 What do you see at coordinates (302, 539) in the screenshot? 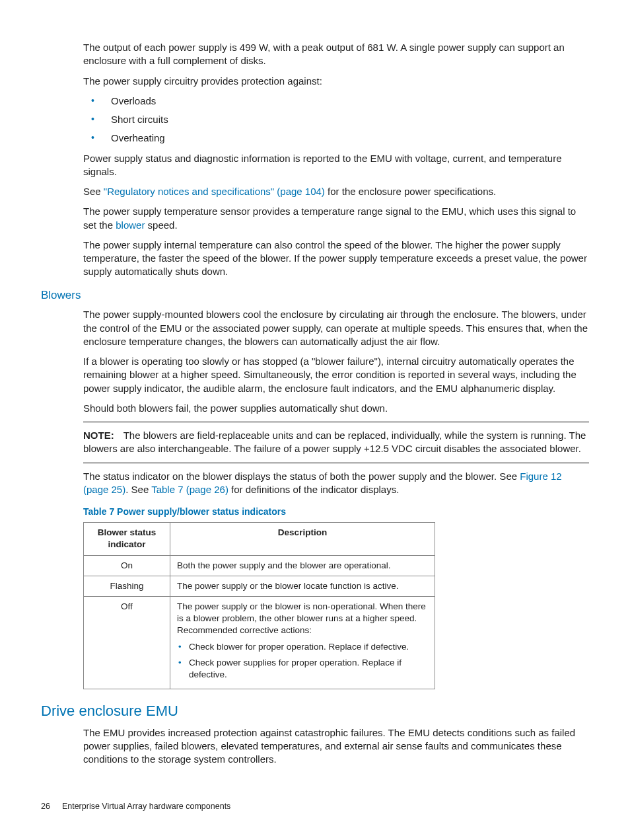
I see `col-header-description: Description` at bounding box center [302, 539].